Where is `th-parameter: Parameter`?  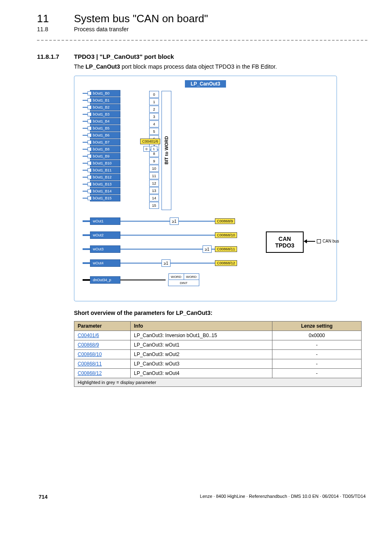
th-parameter: Parameter is located at coordinates (103, 326).